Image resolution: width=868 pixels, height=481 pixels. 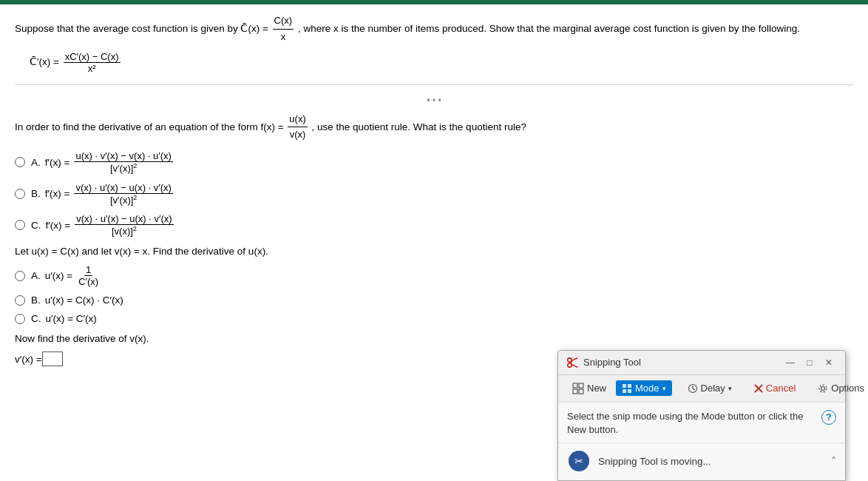 What do you see at coordinates (840, 388) in the screenshot?
I see `options-button: Options` at bounding box center [840, 388].